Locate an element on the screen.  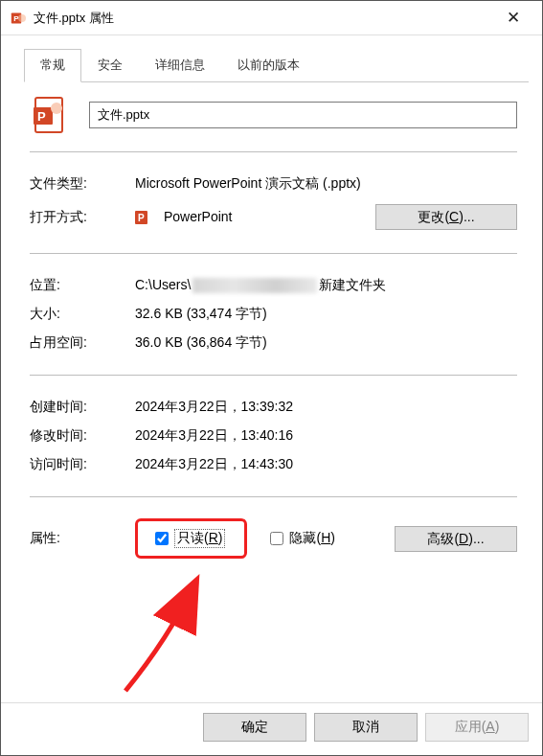
file-type-icon: P is located at coordinates (51, 115).